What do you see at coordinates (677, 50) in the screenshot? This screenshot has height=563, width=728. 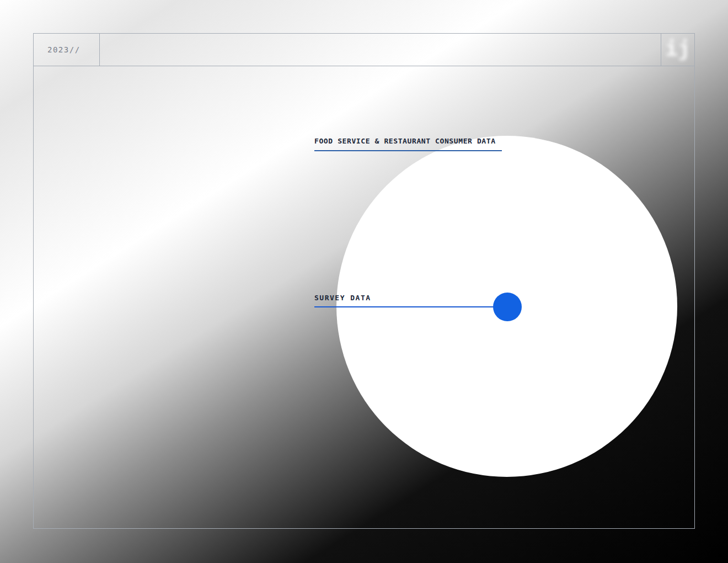 I see `logo-cell: ij` at bounding box center [677, 50].